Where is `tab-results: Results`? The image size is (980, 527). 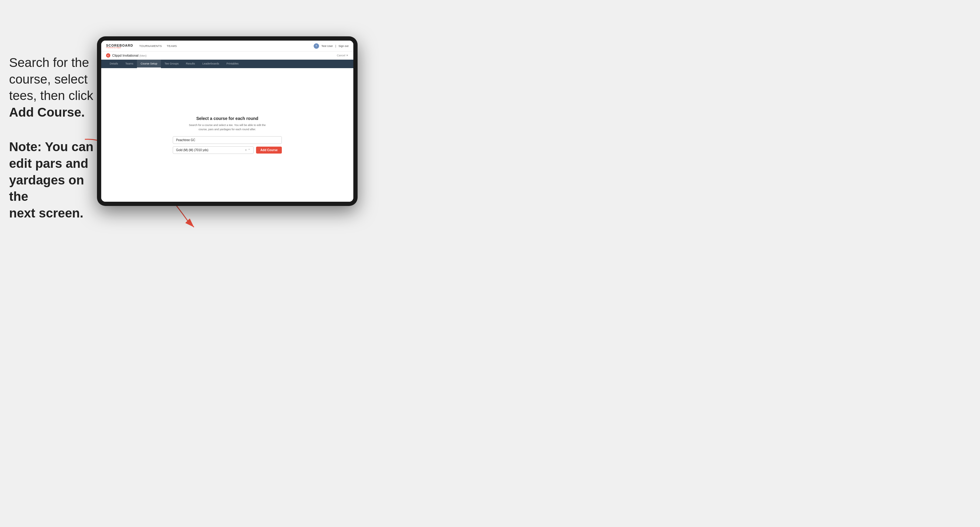
tab-results: Results is located at coordinates (191, 64).